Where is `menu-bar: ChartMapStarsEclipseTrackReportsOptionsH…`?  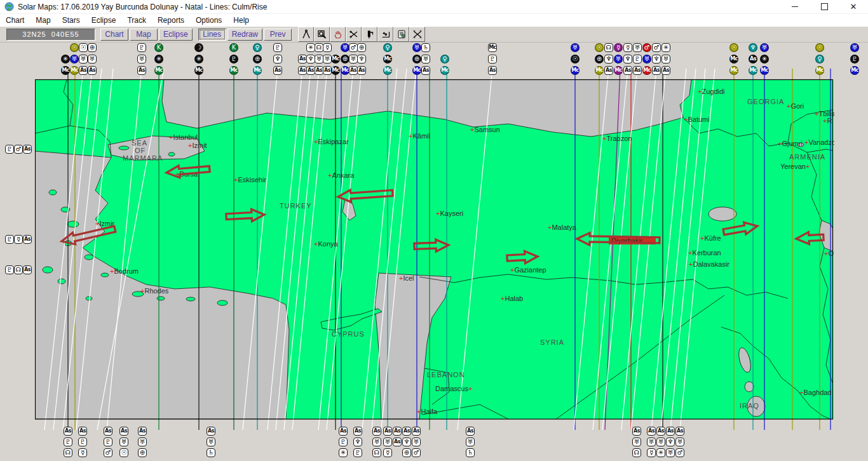
menu-bar: ChartMapStarsEclipseTrackReportsOptionsH… is located at coordinates (434, 20).